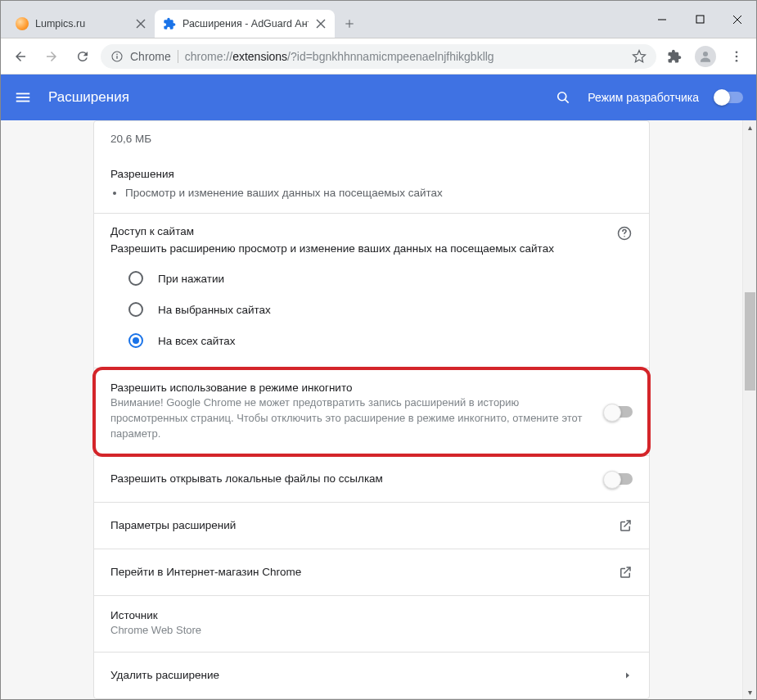  What do you see at coordinates (674, 56) in the screenshot?
I see `extensions-puzzle-icon` at bounding box center [674, 56].